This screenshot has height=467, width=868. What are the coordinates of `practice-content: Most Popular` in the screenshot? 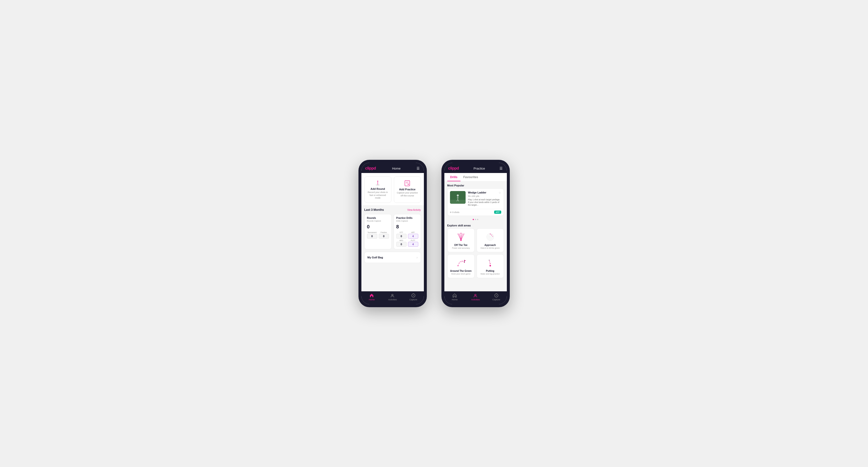 It's located at (476, 237).